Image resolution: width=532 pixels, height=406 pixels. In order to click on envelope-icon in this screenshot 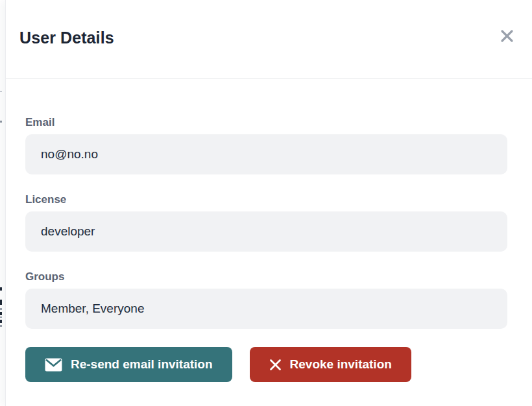, I will do `click(53, 364)`.